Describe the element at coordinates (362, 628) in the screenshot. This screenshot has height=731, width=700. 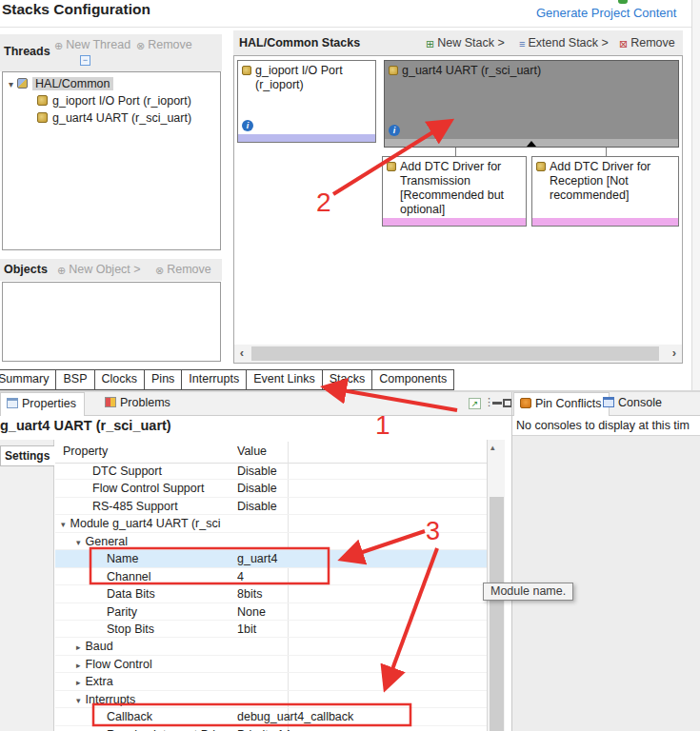
I see `property-value: 1bit` at that location.